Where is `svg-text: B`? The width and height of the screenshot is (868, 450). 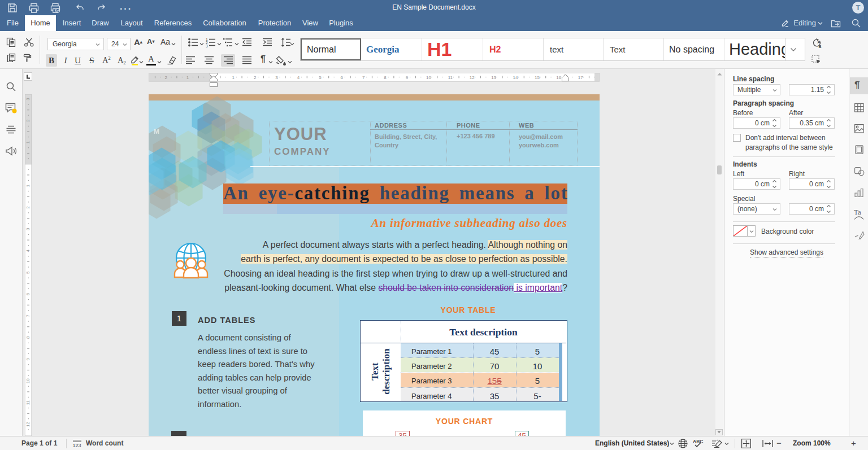
svg-text: B is located at coordinates (821, 46).